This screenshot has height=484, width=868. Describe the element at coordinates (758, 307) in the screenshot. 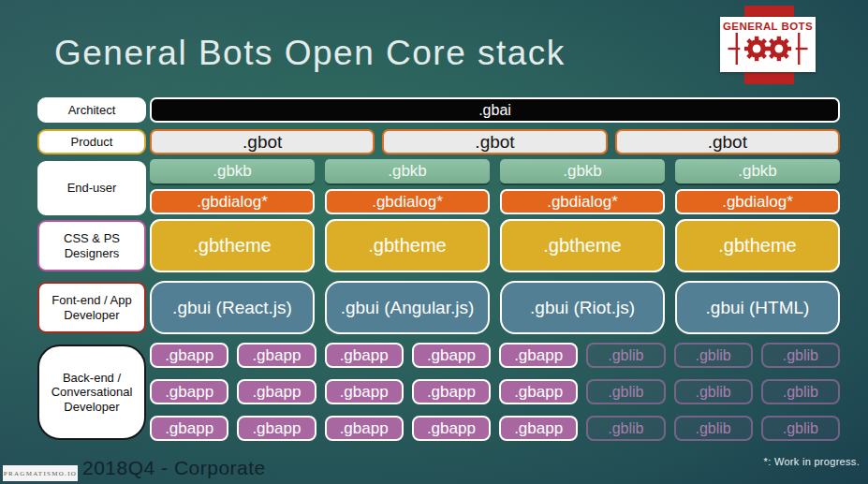

I see `gbui-box: .gbui (HTML)` at that location.